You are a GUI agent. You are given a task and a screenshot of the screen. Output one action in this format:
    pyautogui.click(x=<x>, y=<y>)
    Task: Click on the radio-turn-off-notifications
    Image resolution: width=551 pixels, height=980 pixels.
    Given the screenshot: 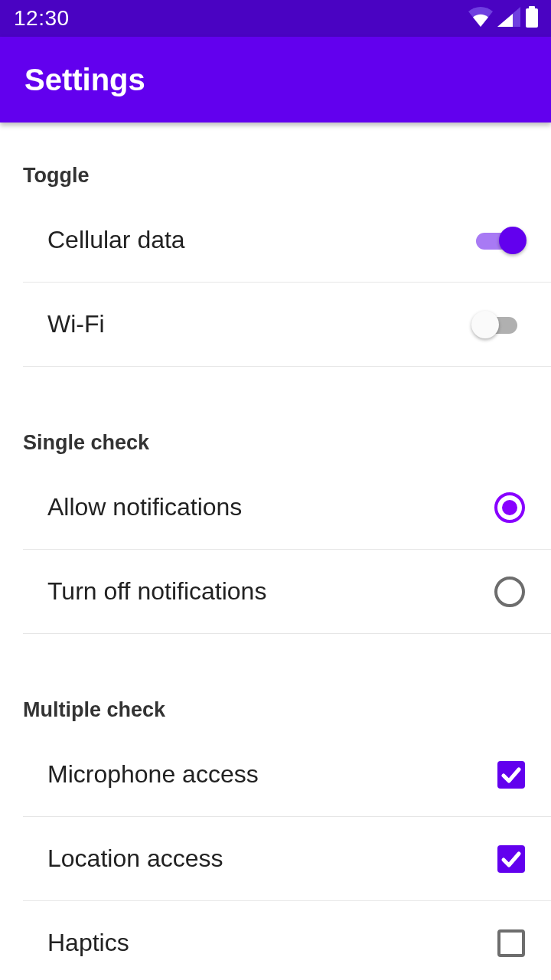 What is the action you would take?
    pyautogui.click(x=510, y=592)
    